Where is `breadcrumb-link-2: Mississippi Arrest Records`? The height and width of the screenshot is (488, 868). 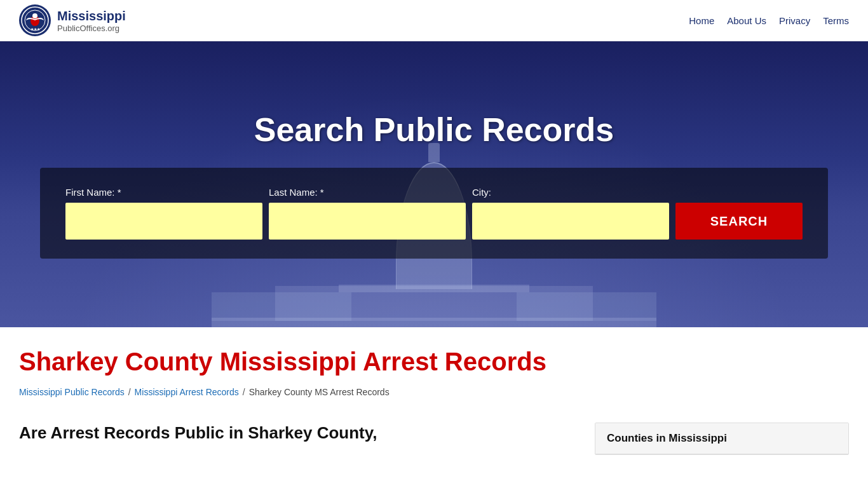 breadcrumb-link-2: Mississippi Arrest Records is located at coordinates (187, 392).